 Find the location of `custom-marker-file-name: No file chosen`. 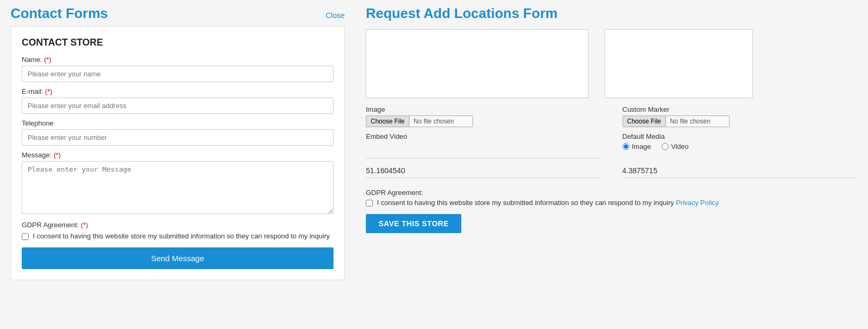

custom-marker-file-name: No file chosen is located at coordinates (698, 121).